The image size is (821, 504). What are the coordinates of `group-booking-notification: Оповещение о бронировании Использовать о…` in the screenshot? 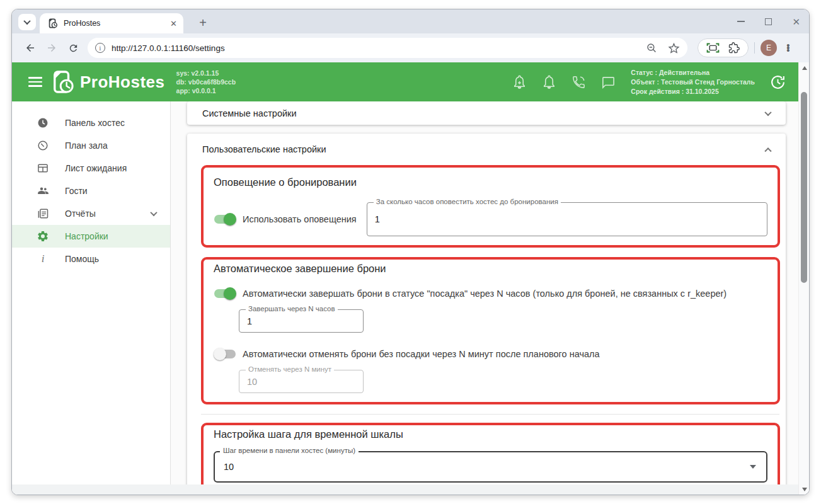 It's located at (490, 207).